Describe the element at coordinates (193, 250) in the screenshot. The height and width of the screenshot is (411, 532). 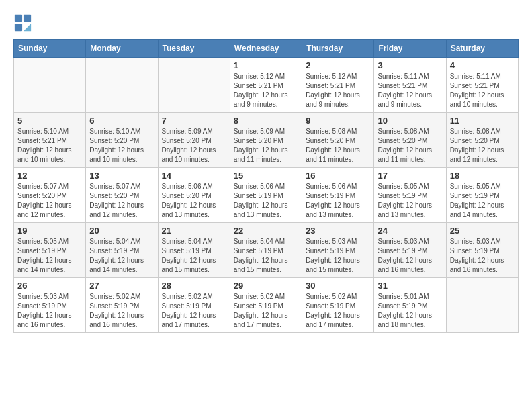
I see `calendar-cell: 21Sunrise: 5:04 AM Sunset: 5:19 PM Dayli…` at that location.